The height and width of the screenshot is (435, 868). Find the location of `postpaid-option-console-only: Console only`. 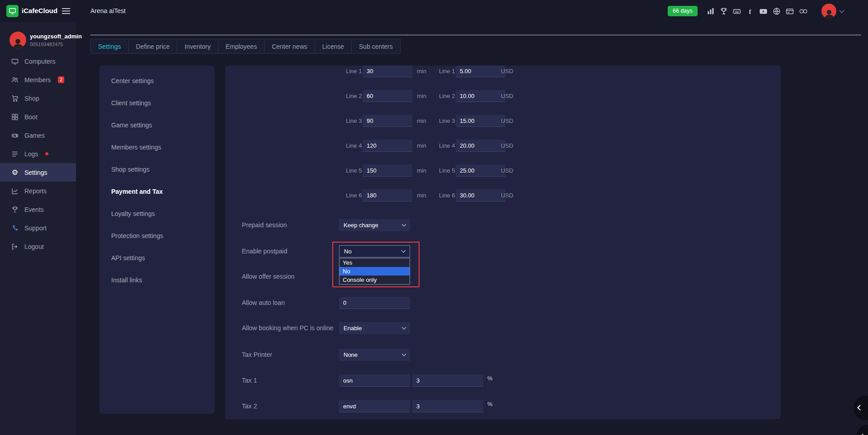

postpaid-option-console-only: Console only is located at coordinates (374, 280).